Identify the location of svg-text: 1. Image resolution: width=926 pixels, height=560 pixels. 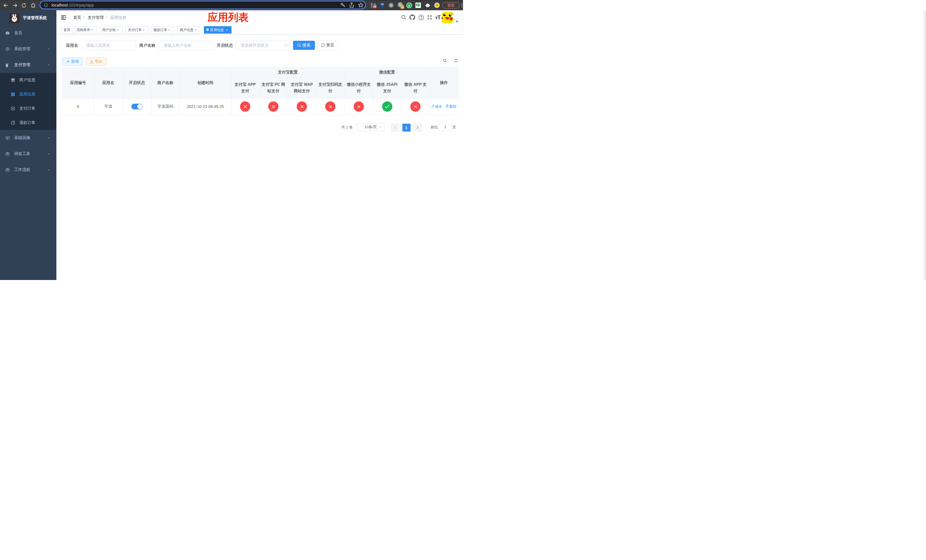
(402, 7).